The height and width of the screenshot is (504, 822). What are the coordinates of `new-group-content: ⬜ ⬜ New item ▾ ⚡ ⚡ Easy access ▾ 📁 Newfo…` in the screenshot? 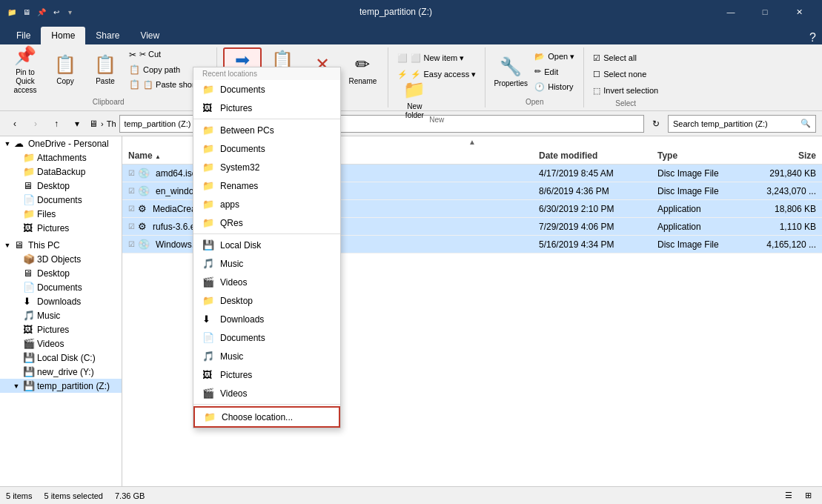 It's located at (437, 81).